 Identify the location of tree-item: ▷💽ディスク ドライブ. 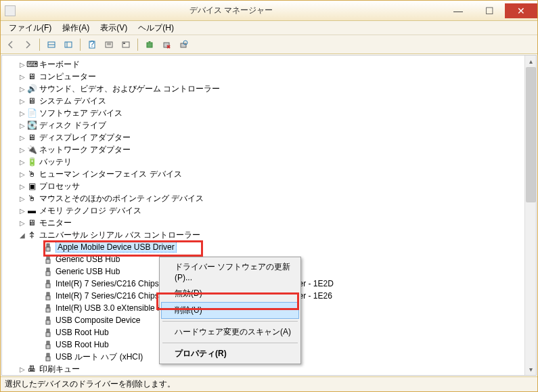
(271, 125).